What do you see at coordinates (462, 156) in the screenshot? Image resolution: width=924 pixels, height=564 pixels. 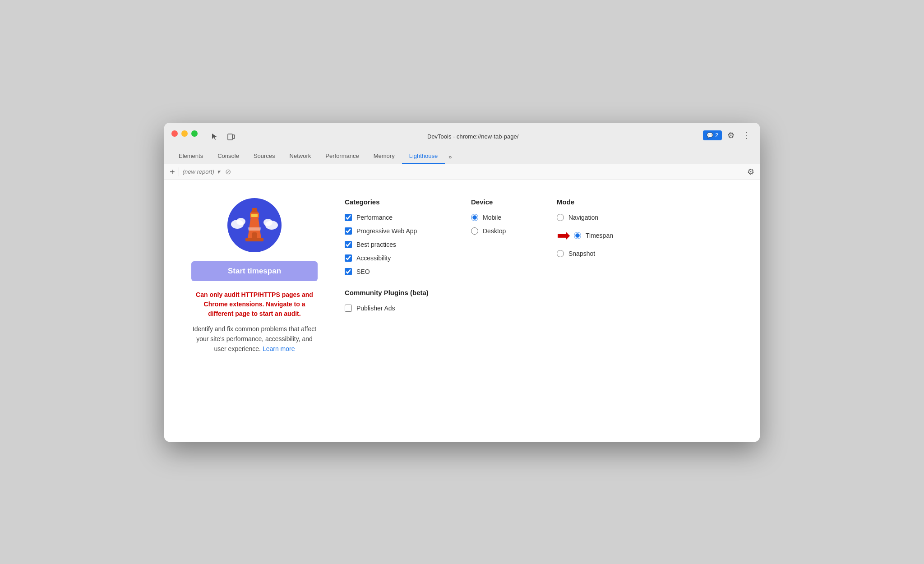 I see `tab-bar: Elements Console Sources Network Perform…` at bounding box center [462, 156].